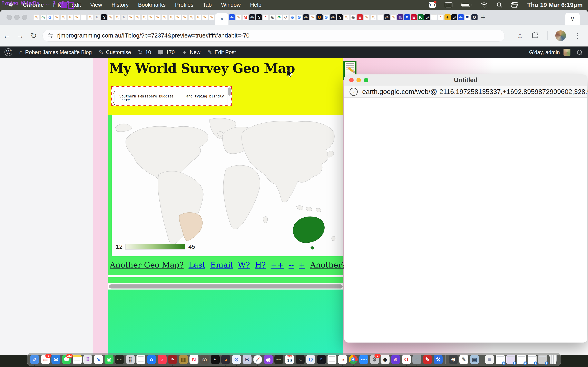 Image resolution: width=588 pixels, height=367 pixels. What do you see at coordinates (343, 359) in the screenshot?
I see `paint-app-icon: ◑` at bounding box center [343, 359].